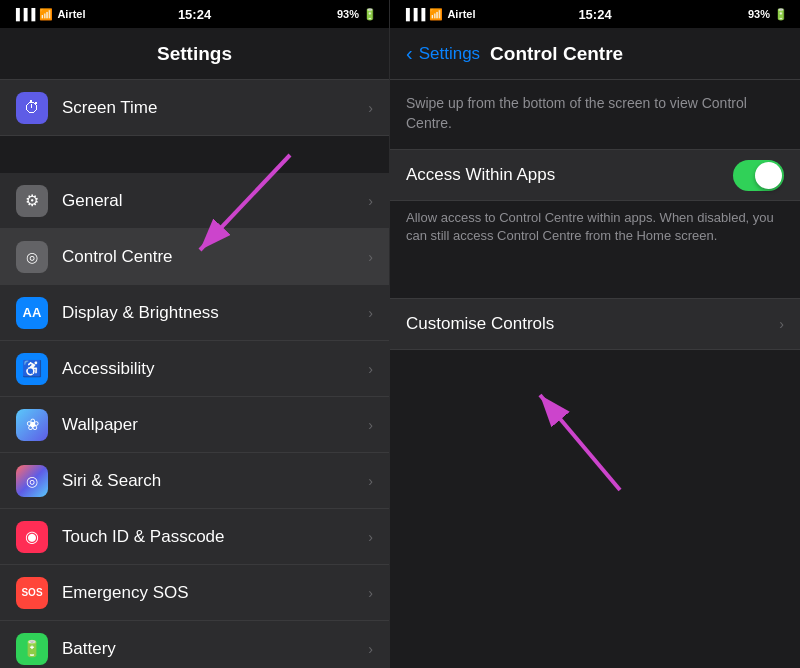 The height and width of the screenshot is (668, 800). Describe the element at coordinates (49, 14) in the screenshot. I see `left-carrier-signal: ▐▐▐ 📶 Airtel` at that location.